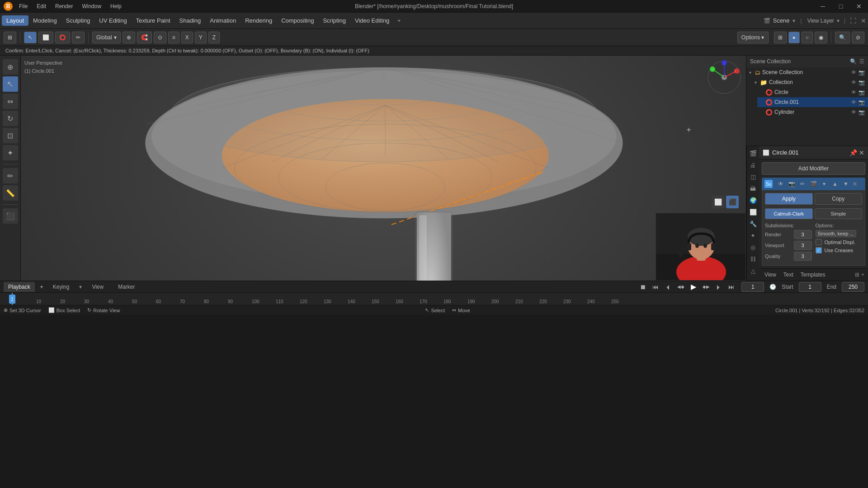 This screenshot has height=488, width=868. I want to click on move-tool: ⇔, so click(10, 101).